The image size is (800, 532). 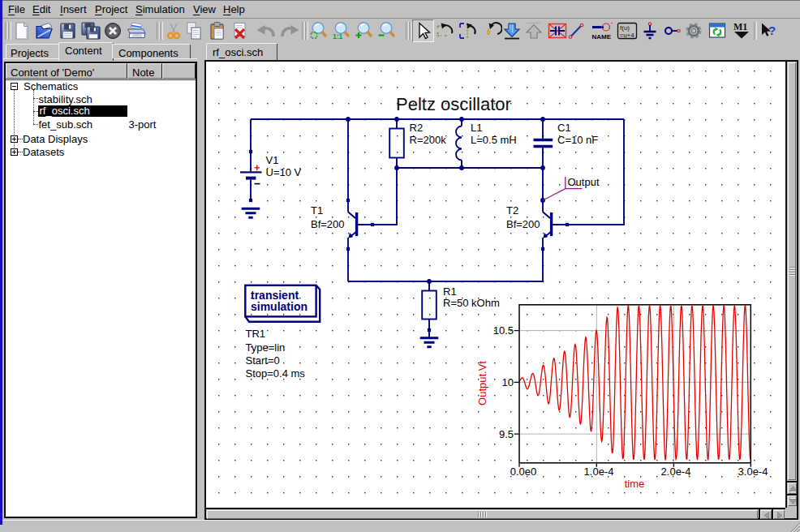 What do you see at coordinates (565, 128) in the screenshot?
I see `svg-text: C1` at bounding box center [565, 128].